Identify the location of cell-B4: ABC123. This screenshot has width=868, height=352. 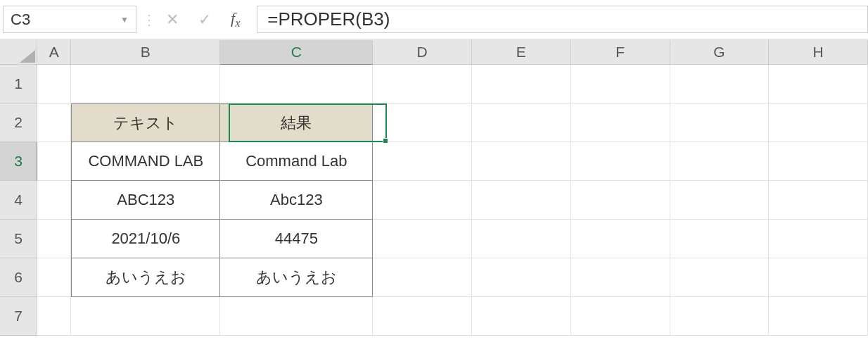
(146, 200).